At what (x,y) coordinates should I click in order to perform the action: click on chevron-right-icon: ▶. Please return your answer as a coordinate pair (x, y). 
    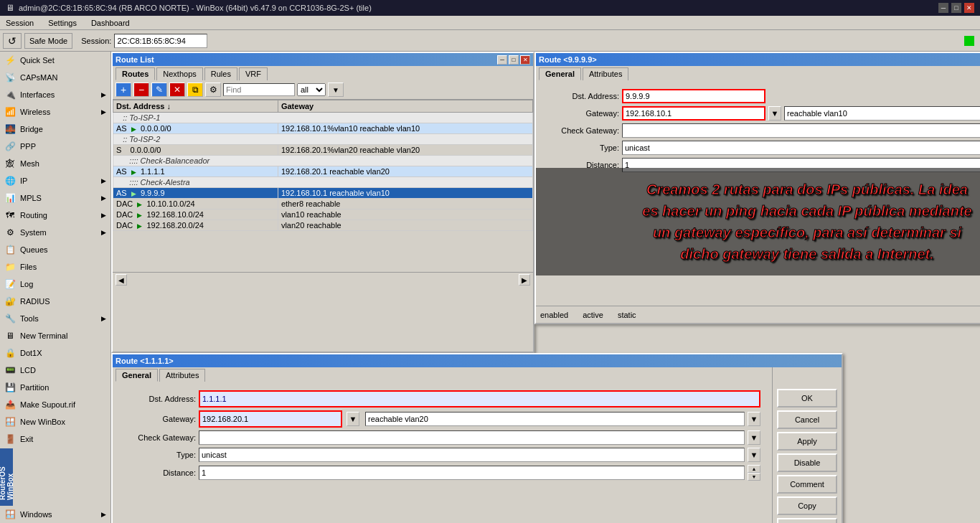
    Looking at the image, I should click on (103, 319).